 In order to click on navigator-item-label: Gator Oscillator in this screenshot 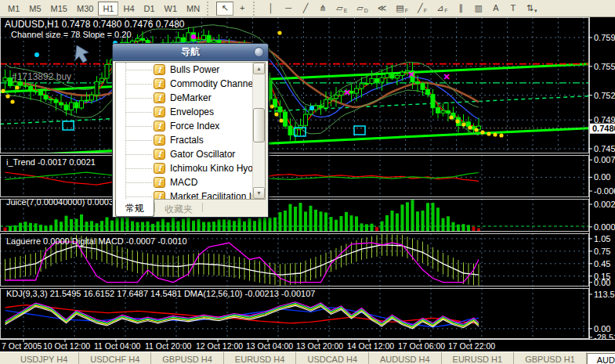, I will do `click(202, 154)`.